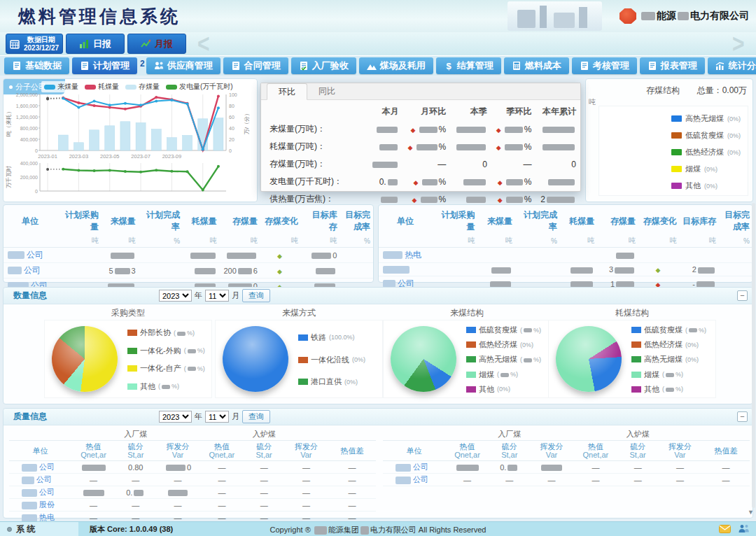 This screenshot has height=536, width=756. I want to click on unit-name: 股份, so click(41, 505).